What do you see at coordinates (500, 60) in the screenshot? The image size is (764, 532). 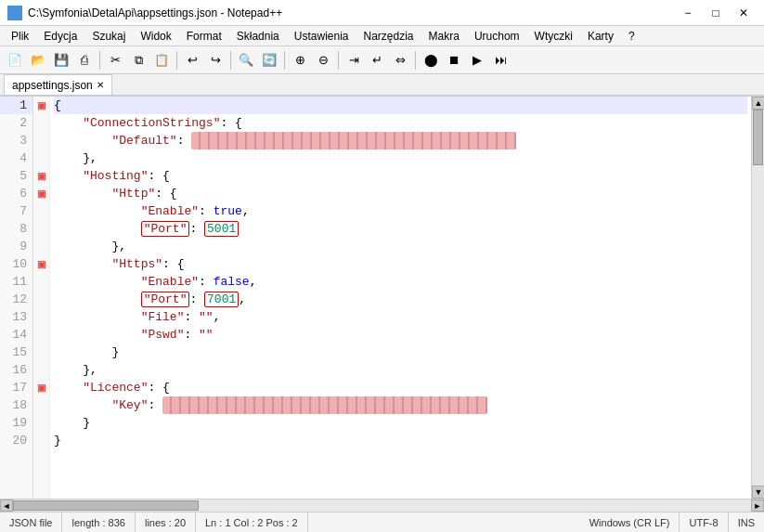 I see `macro-run-button: ⏭` at bounding box center [500, 60].